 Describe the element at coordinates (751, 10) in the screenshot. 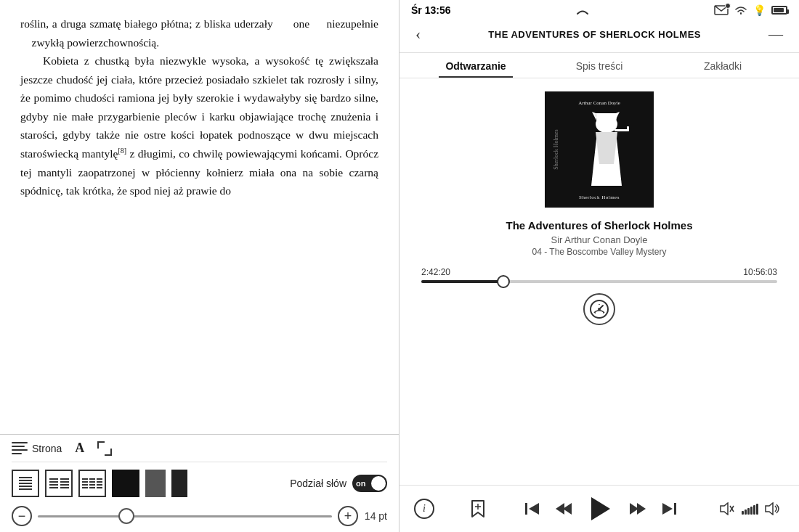

I see `status-icons: 💡` at that location.